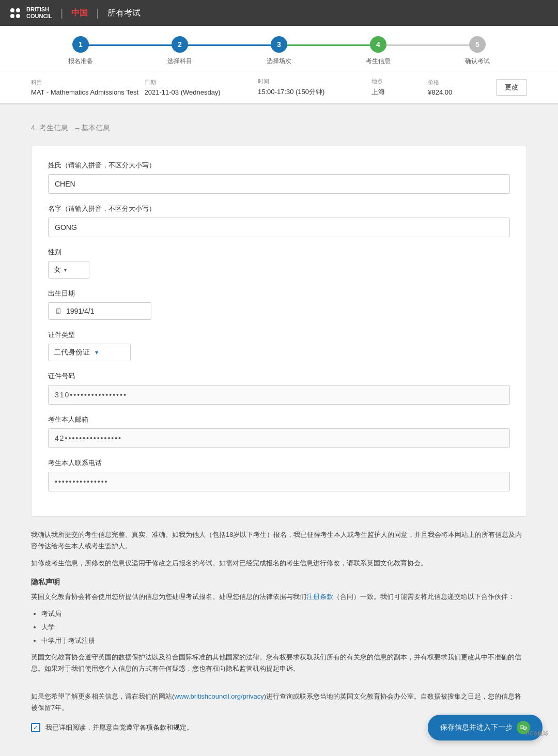  Describe the element at coordinates (315, 87) in the screenshot. I see `exam-time-col: 时间 15:00-17:30 (150分钟)` at that location.